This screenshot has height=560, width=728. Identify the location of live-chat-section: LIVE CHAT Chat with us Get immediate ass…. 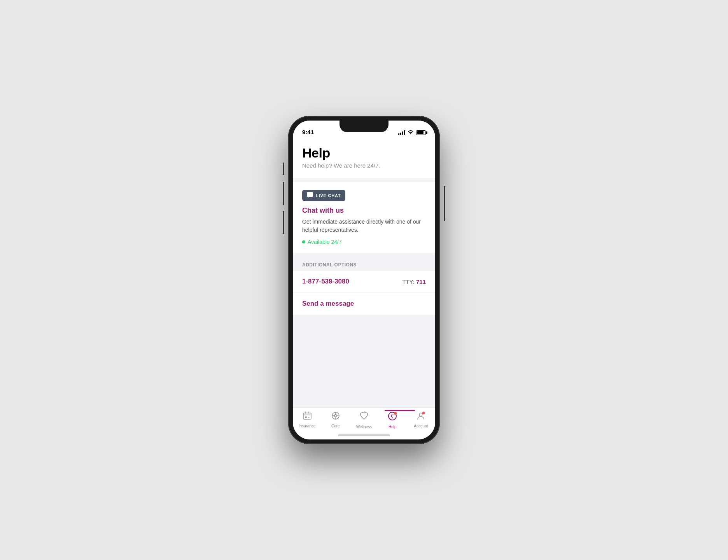
(364, 217).